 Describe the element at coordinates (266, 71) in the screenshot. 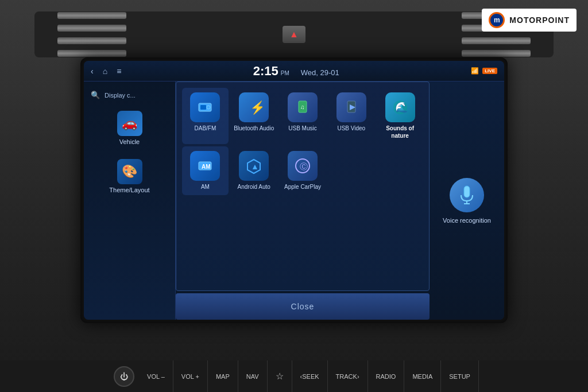

I see `time-value: 2:15` at that location.